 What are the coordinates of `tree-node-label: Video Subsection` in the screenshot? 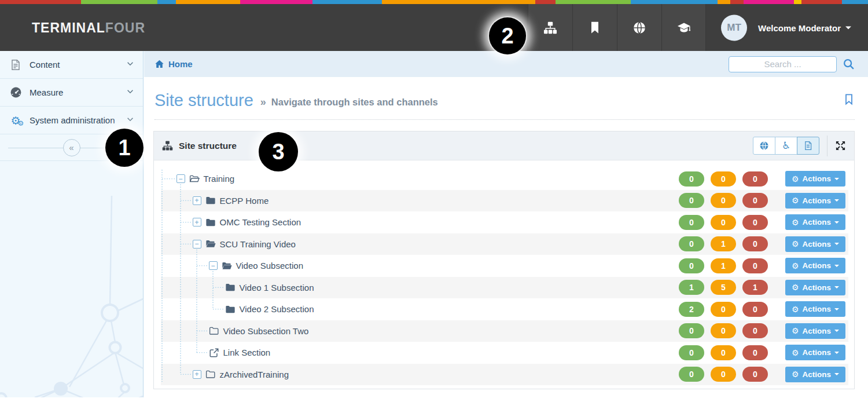 It's located at (270, 265).